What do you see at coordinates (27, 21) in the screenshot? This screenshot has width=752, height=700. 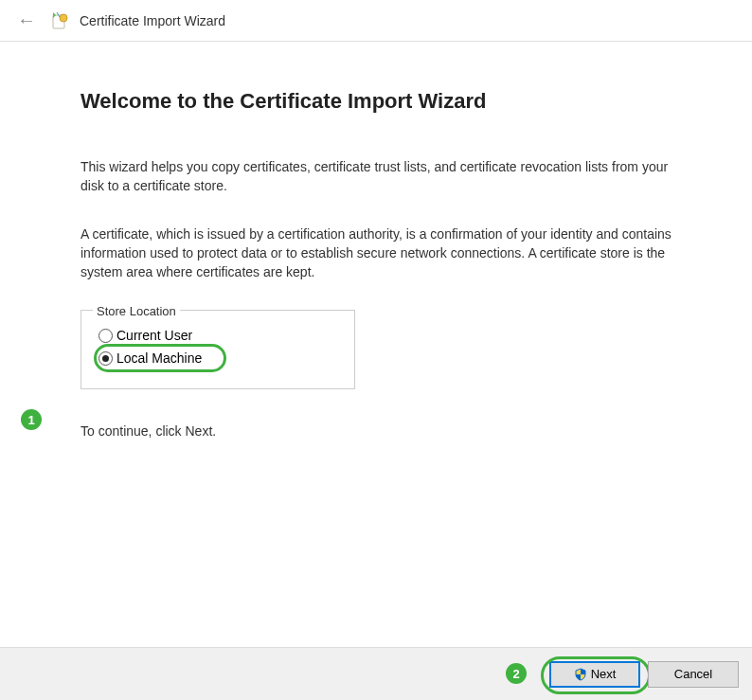 I see `back-arrow-icon: ←` at bounding box center [27, 21].